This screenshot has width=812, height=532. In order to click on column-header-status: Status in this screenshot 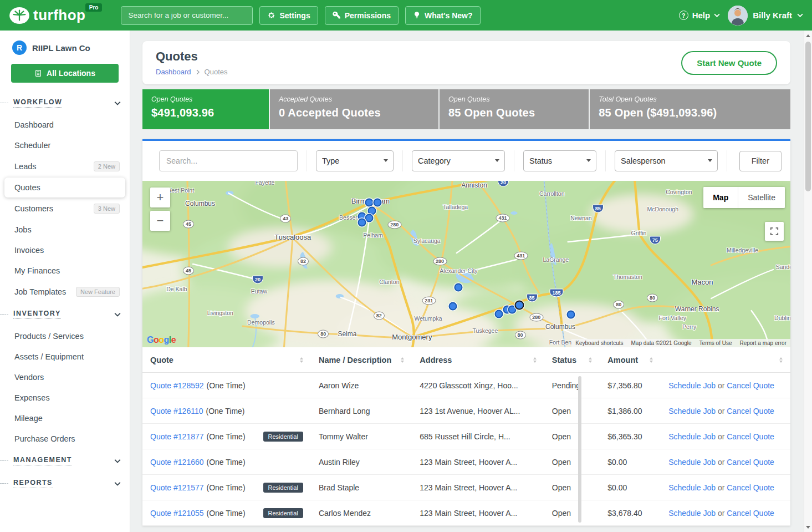, I will do `click(572, 360)`.